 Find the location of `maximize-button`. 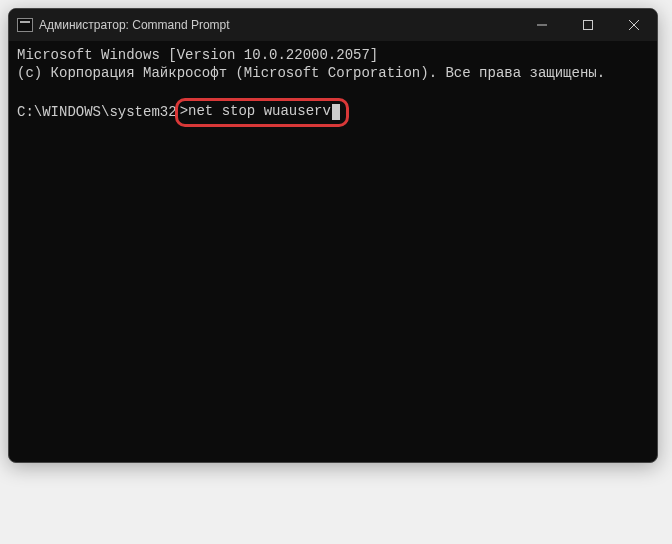

maximize-button is located at coordinates (588, 25).